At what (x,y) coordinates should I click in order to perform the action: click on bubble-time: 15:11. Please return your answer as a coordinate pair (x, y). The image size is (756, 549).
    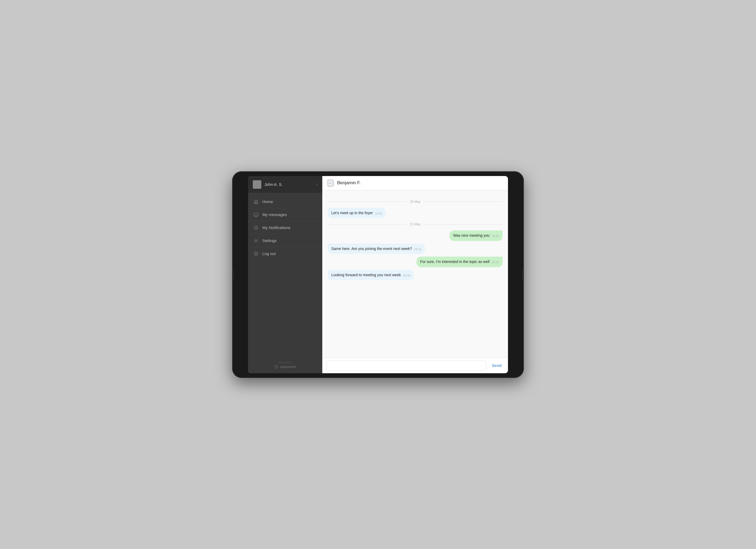
    Looking at the image, I should click on (418, 249).